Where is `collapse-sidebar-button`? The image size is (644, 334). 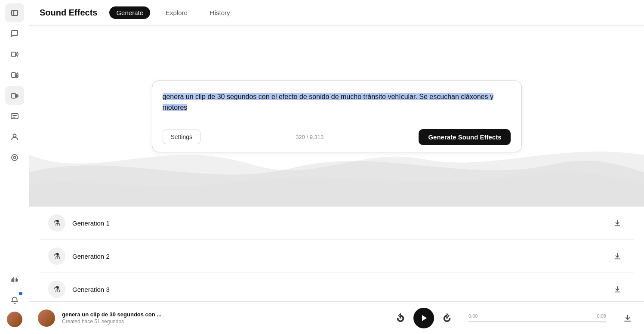
collapse-sidebar-button is located at coordinates (15, 13).